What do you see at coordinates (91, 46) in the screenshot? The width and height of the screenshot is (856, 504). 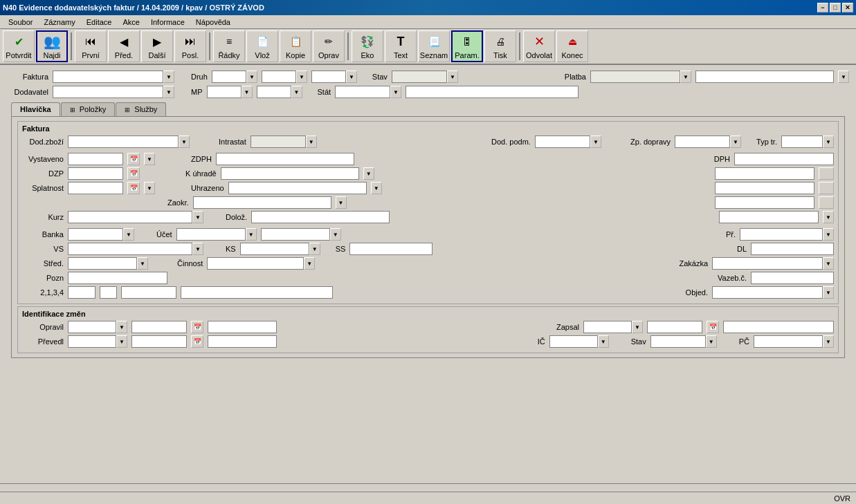 I see `prvni-button: ⏮ První` at bounding box center [91, 46].